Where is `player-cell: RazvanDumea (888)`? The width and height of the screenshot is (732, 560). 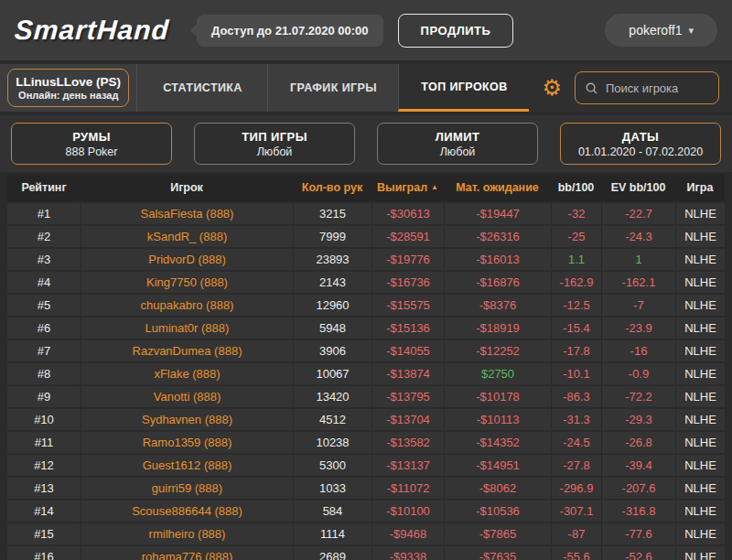
player-cell: RazvanDumea (888) is located at coordinates (187, 351).